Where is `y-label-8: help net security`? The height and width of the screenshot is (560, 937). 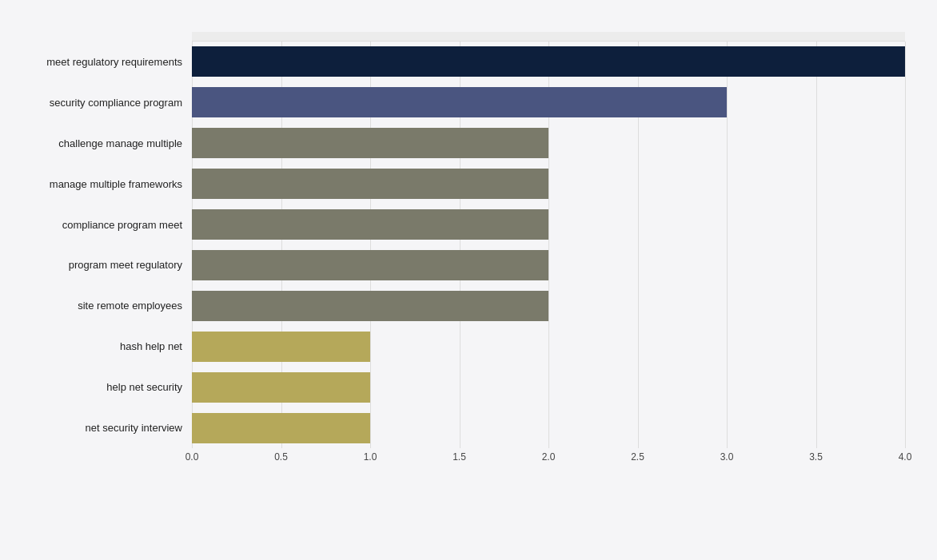
y-label-8: help net security is located at coordinates (100, 387).